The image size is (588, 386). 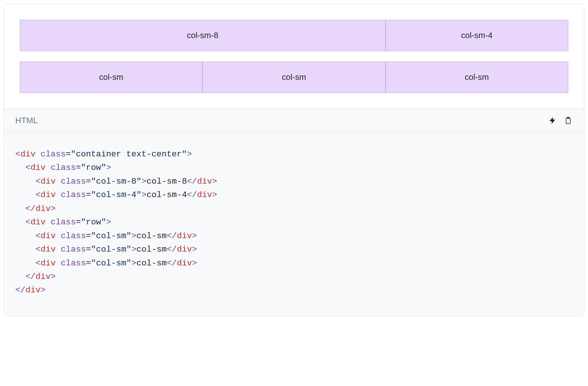 What do you see at coordinates (294, 77) in the screenshot?
I see `grid-row: col-sm col-sm col-sm` at bounding box center [294, 77].